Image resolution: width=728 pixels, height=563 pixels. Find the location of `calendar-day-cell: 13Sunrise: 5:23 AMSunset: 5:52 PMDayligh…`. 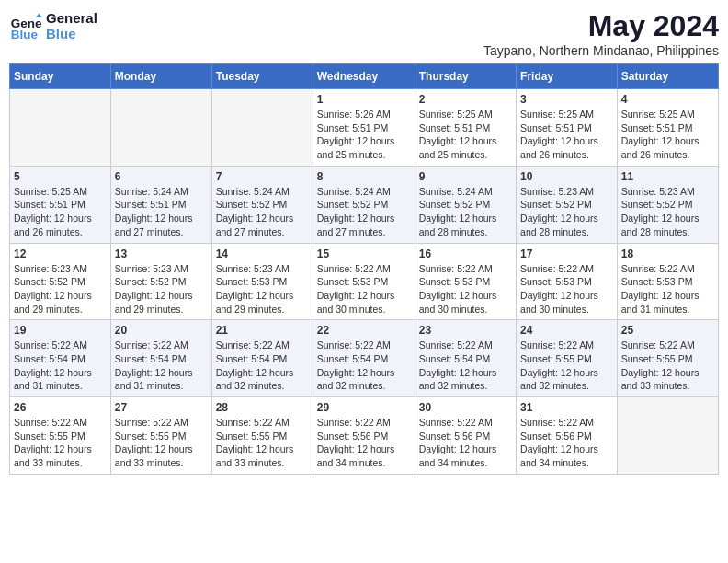

calendar-day-cell: 13Sunrise: 5:23 AMSunset: 5:52 PMDayligh… is located at coordinates (161, 282).